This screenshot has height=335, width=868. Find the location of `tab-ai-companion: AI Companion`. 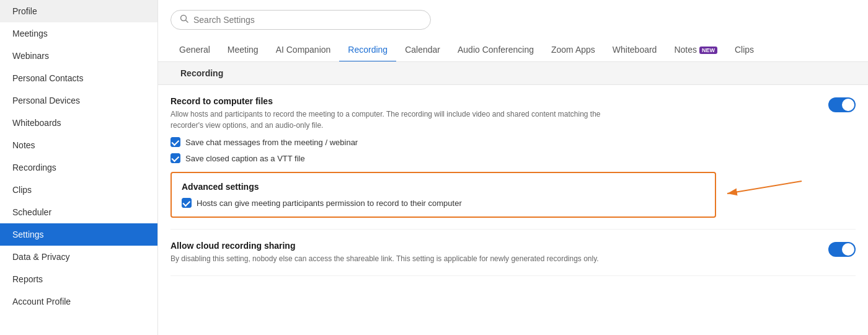

tab-ai-companion: AI Companion is located at coordinates (304, 50).